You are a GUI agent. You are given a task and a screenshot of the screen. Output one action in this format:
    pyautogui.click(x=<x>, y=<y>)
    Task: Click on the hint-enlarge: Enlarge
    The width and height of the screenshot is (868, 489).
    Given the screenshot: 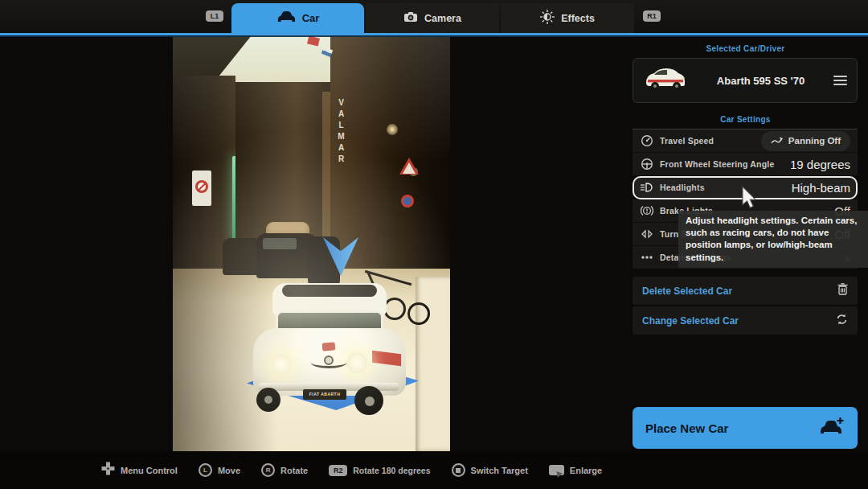 What is the action you would take?
    pyautogui.click(x=575, y=470)
    